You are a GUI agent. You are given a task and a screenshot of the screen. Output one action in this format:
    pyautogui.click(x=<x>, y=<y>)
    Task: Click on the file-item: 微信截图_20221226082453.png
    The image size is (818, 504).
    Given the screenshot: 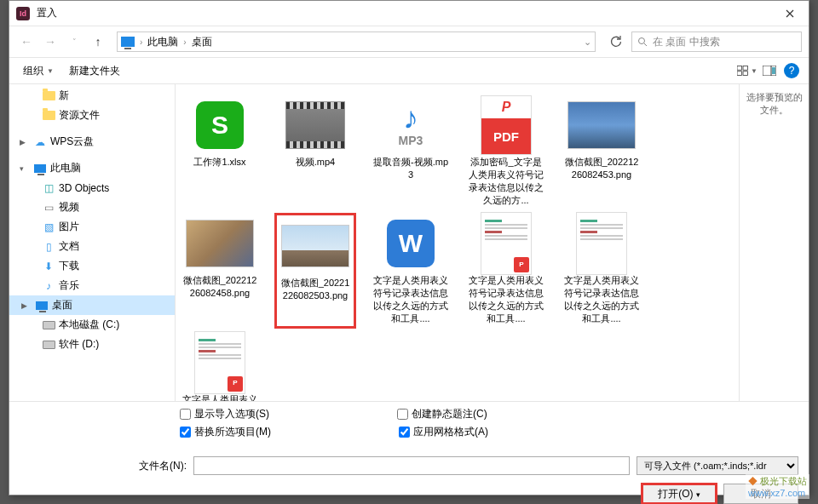 What is the action you would take?
    pyautogui.click(x=602, y=152)
    